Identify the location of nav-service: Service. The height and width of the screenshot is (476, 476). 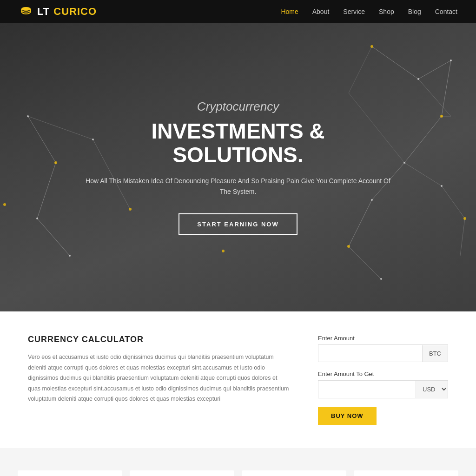
(354, 12).